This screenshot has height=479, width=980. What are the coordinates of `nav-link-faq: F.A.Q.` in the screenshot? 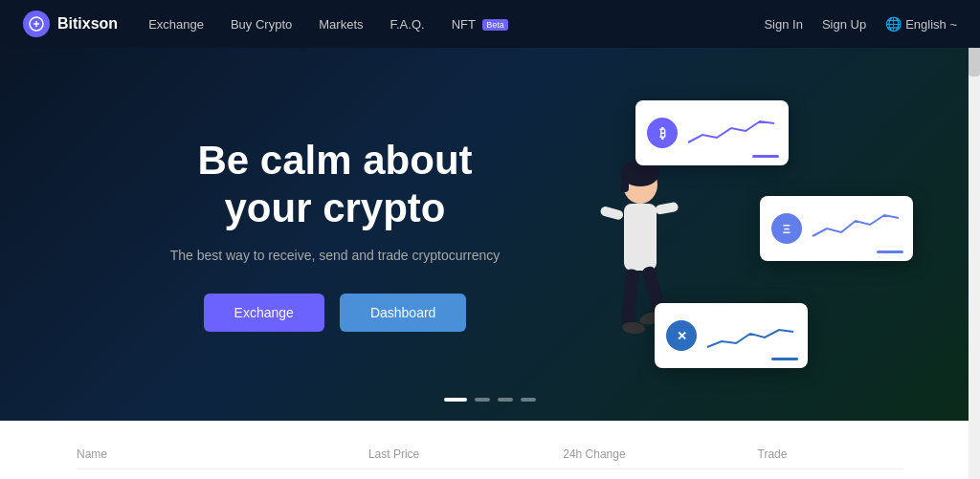 It's located at (408, 25).